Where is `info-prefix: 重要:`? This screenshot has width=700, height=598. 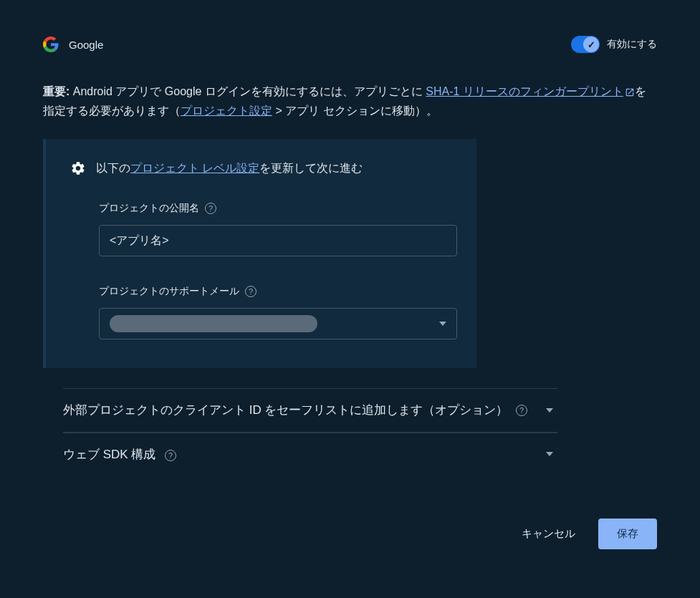 info-prefix: 重要: is located at coordinates (56, 92).